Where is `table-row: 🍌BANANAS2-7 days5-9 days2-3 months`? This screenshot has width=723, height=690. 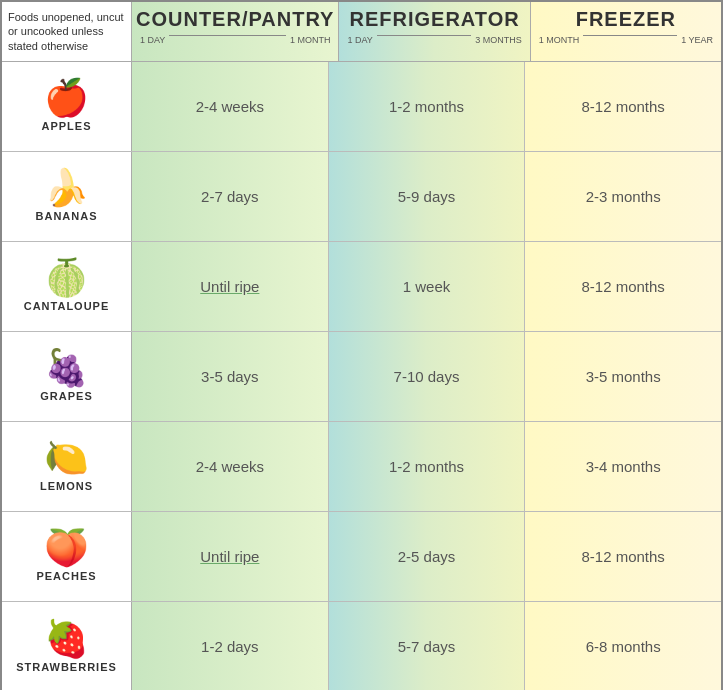
table-row: 🍌BANANAS2-7 days5-9 days2-3 months is located at coordinates (362, 197).